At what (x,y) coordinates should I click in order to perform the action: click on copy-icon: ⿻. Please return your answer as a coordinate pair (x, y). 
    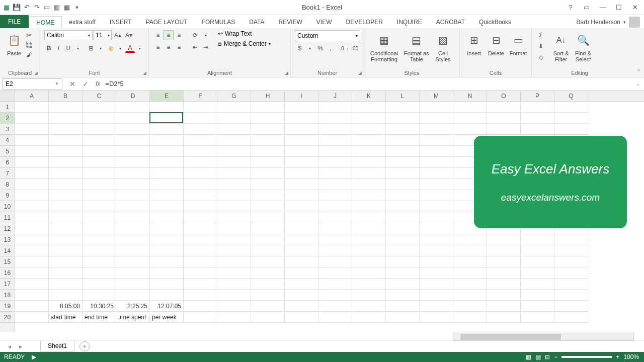
    Looking at the image, I should click on (29, 45).